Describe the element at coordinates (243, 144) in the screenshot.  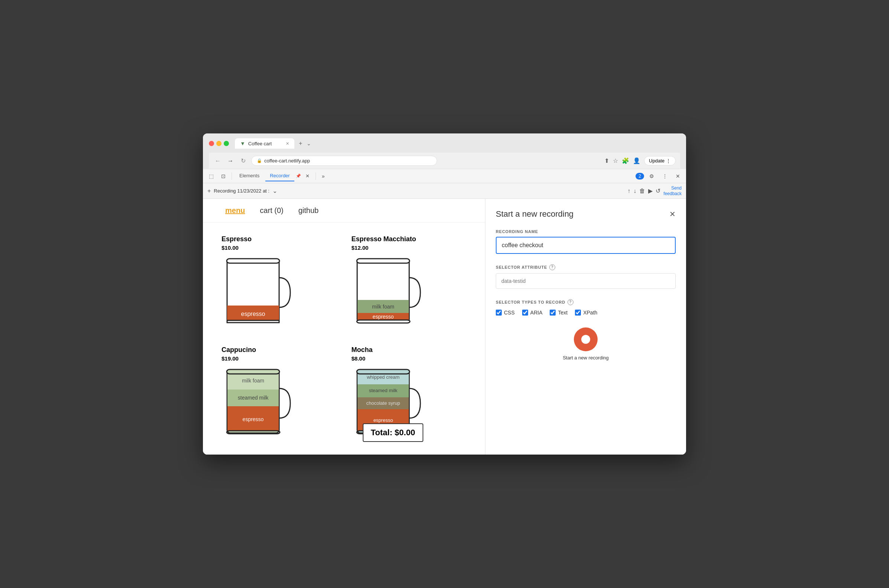
I see `tab-favicon: ▼` at that location.